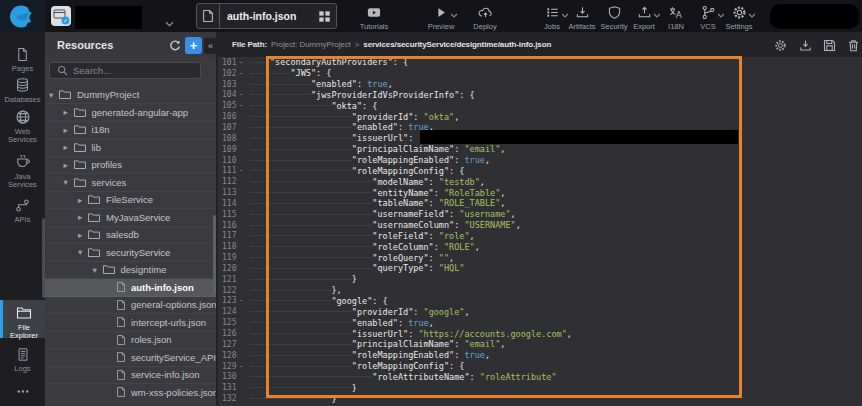 The height and width of the screenshot is (406, 862). Describe the element at coordinates (132, 218) in the screenshot. I see `tree-item-MyJavaService: ▸MyJavaService` at that location.